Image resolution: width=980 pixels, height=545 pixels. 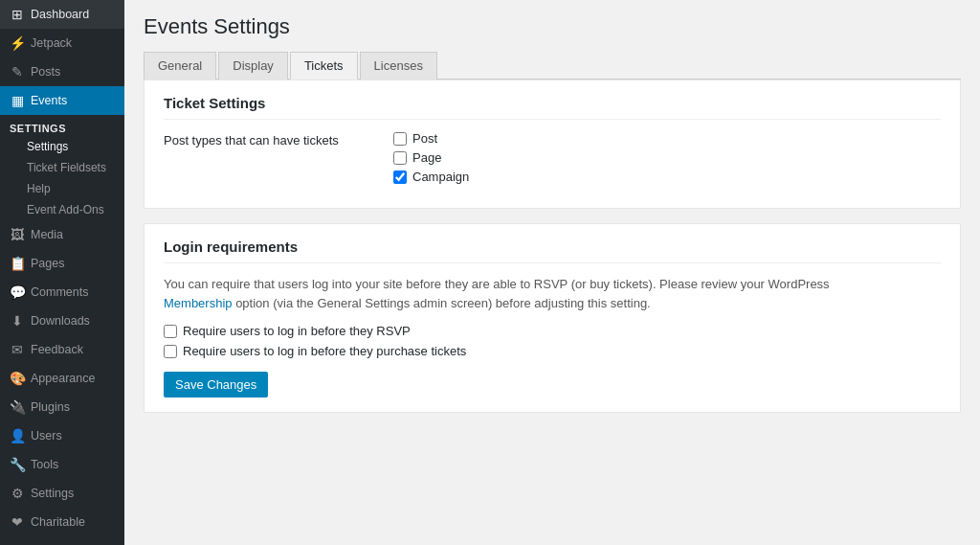 What do you see at coordinates (46, 436) in the screenshot?
I see `sidebar-item-label: Users` at bounding box center [46, 436].